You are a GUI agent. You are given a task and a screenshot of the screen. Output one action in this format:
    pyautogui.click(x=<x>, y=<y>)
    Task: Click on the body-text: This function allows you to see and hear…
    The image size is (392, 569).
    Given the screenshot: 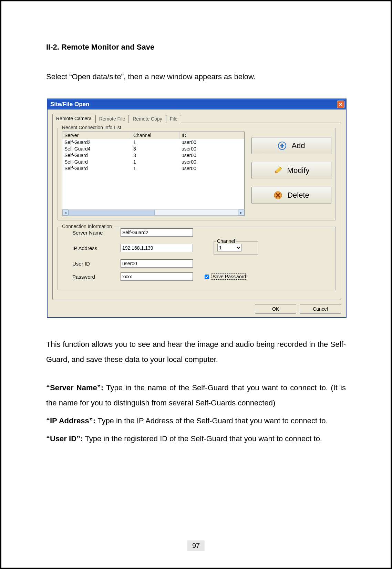 What is the action you would take?
    pyautogui.click(x=196, y=392)
    